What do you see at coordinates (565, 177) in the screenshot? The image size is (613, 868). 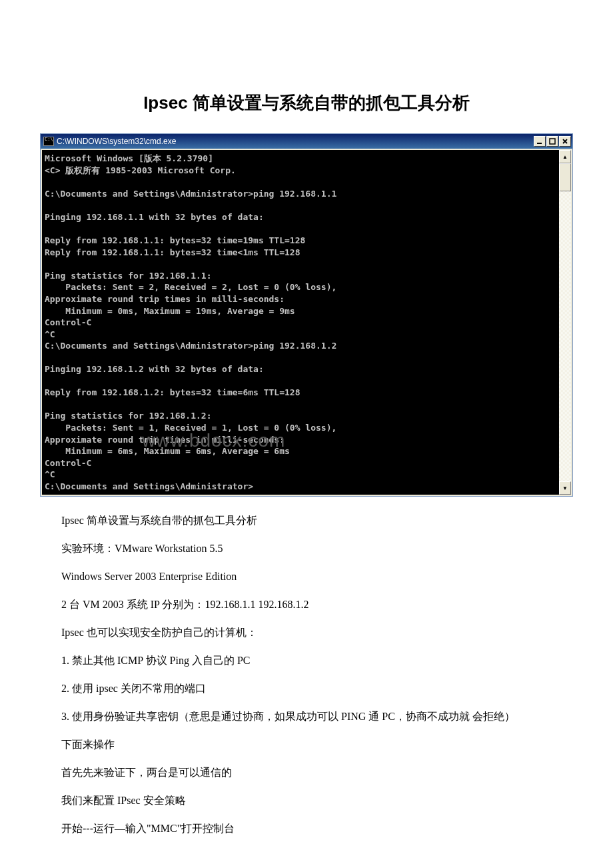 I see `scroll-thumb` at bounding box center [565, 177].